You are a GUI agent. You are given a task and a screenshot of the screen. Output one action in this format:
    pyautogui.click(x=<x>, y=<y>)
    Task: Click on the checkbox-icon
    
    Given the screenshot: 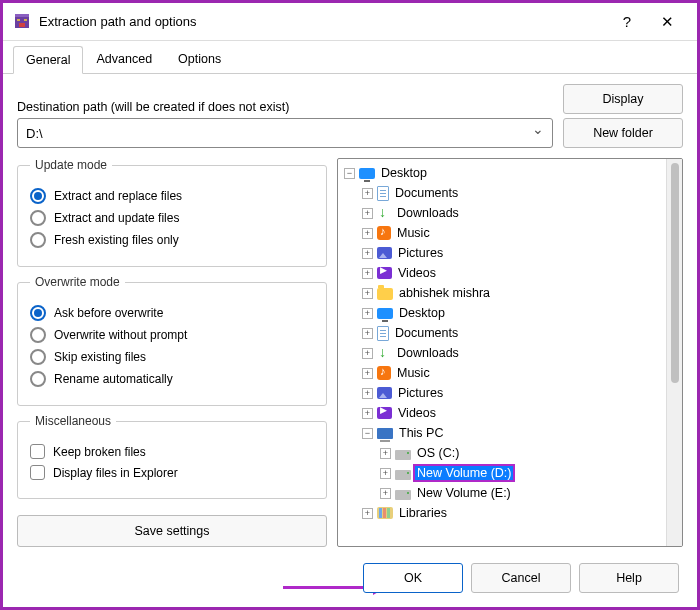 What is the action you would take?
    pyautogui.click(x=38, y=472)
    